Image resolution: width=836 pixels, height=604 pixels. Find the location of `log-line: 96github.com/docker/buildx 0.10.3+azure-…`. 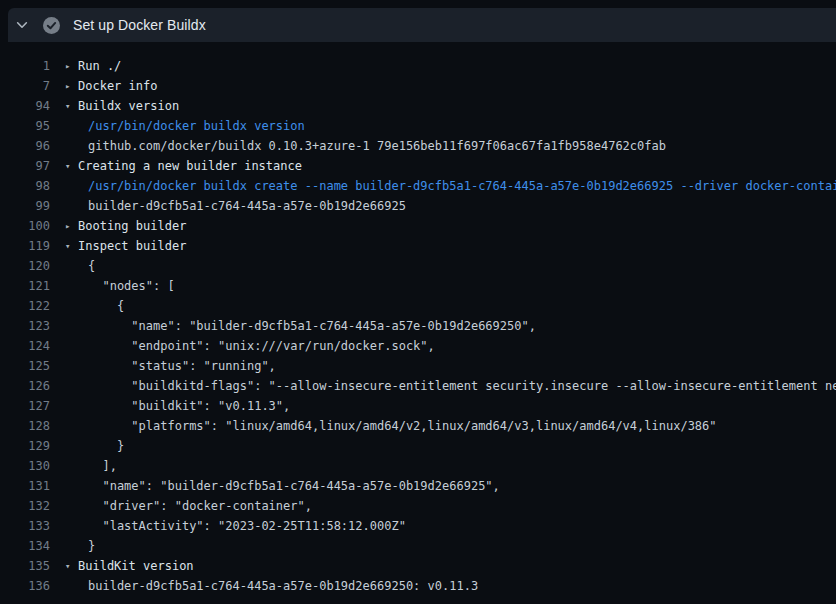

log-line: 96github.com/docker/buildx 0.10.3+azure-… is located at coordinates (418, 146).